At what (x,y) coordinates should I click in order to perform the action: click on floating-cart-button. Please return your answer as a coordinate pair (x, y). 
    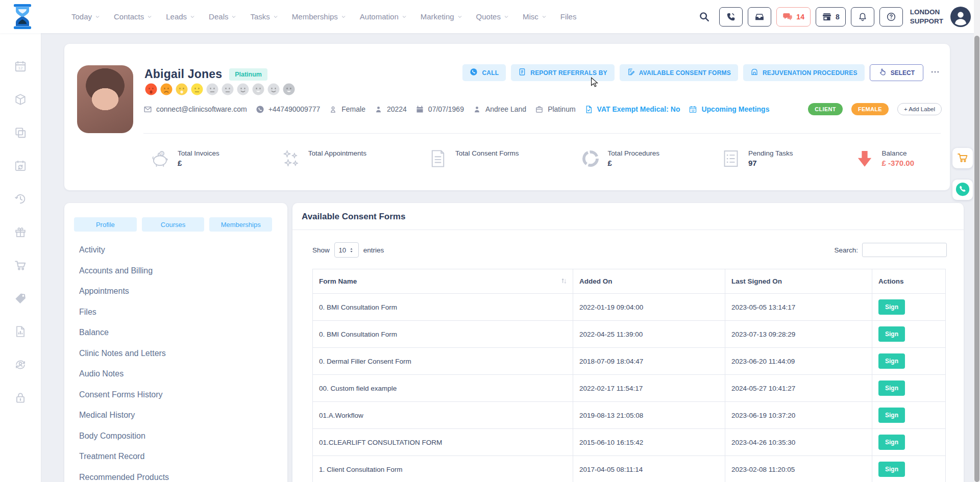
    Looking at the image, I should click on (963, 158).